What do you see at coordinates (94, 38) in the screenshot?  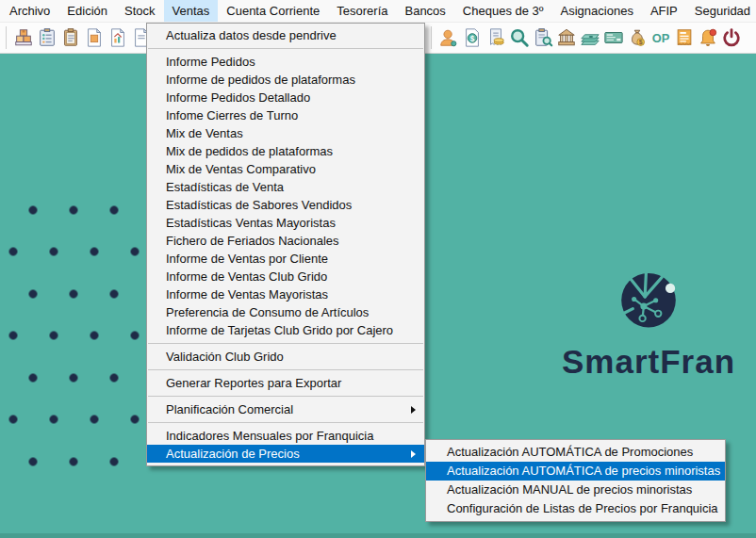 I see `image-document-icon` at bounding box center [94, 38].